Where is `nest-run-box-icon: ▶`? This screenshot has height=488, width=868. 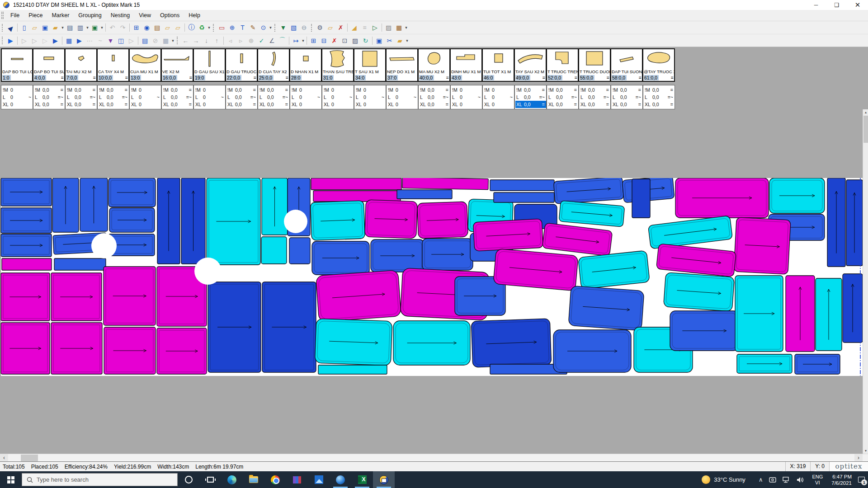 nest-run-box-icon: ▶ is located at coordinates (55, 41).